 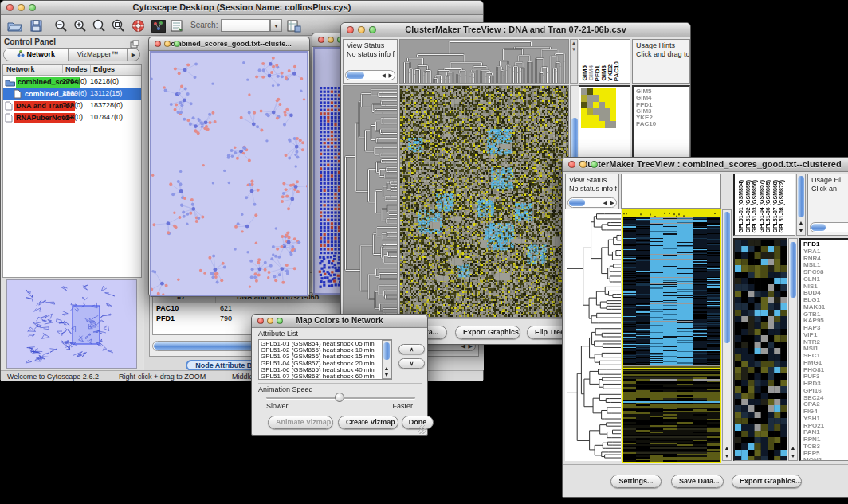 I want to click on network-row: RNAPuberNov2+ 563(0)107847(0), so click(x=72, y=118).